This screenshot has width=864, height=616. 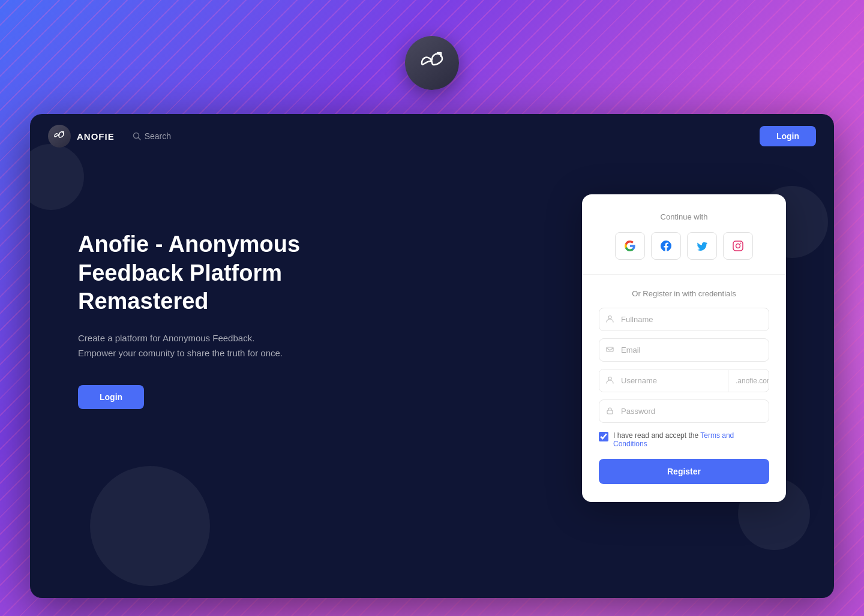 I want to click on terms-checkbox, so click(x=604, y=437).